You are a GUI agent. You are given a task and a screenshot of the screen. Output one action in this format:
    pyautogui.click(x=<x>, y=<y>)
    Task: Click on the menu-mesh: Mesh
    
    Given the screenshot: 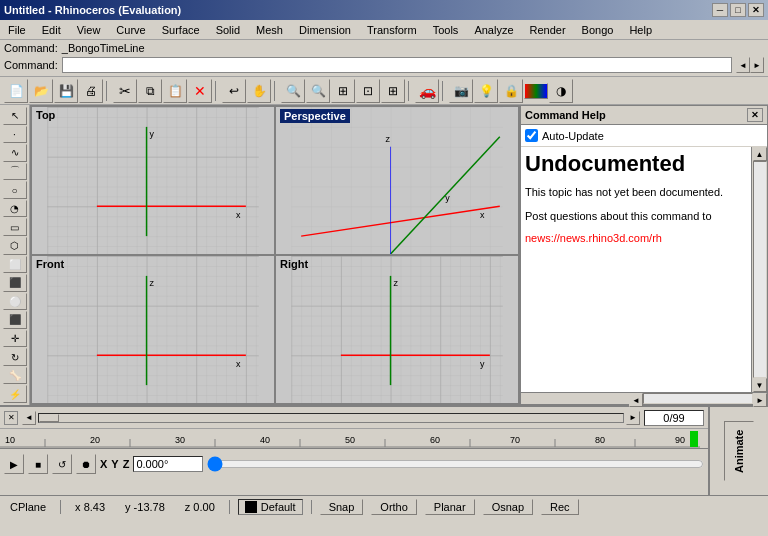 What is the action you would take?
    pyautogui.click(x=270, y=30)
    